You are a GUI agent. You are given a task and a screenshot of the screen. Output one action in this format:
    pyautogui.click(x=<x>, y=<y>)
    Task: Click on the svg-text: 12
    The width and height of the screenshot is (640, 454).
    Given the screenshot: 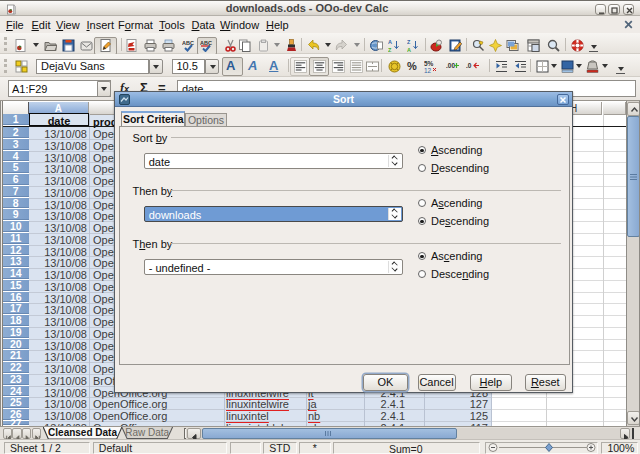 What is the action you would take?
    pyautogui.click(x=428, y=70)
    